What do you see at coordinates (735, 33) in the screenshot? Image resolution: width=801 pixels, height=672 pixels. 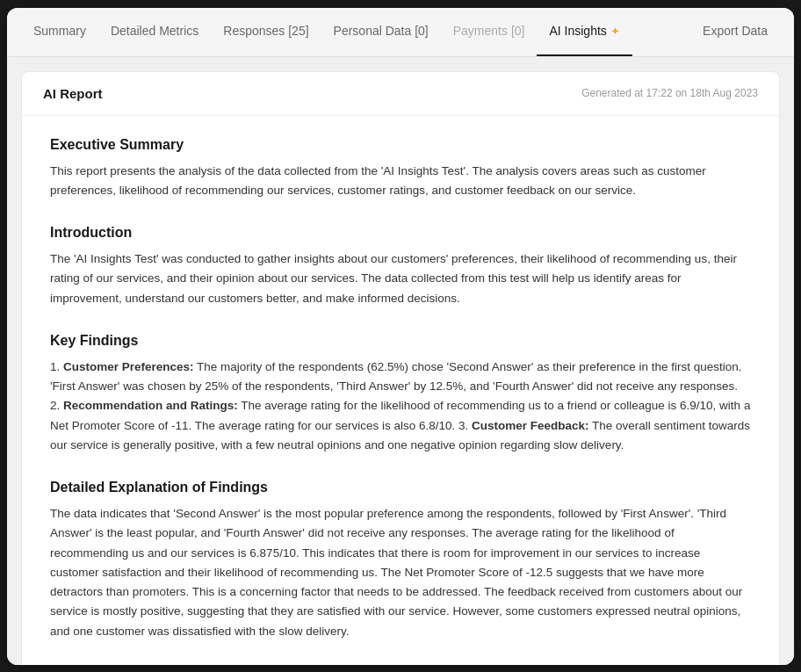 I see `tab-export-data: Export Data` at bounding box center [735, 33].